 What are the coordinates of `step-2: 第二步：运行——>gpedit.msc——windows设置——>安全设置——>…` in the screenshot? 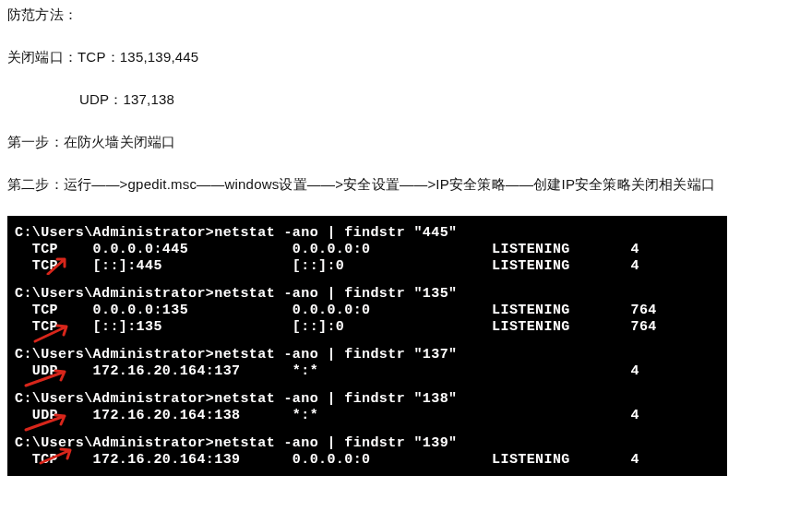 It's located at (406, 184).